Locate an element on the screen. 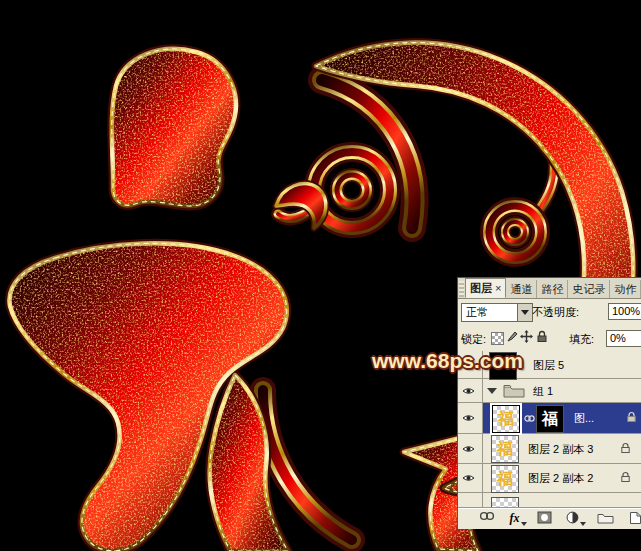 The width and height of the screenshot is (641, 551). watermark-text: www.68ps.com is located at coordinates (448, 361).